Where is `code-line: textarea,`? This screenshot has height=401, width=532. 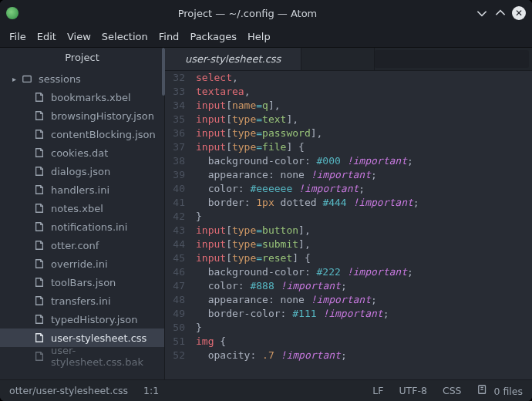
code-line: textarea, is located at coordinates (364, 92).